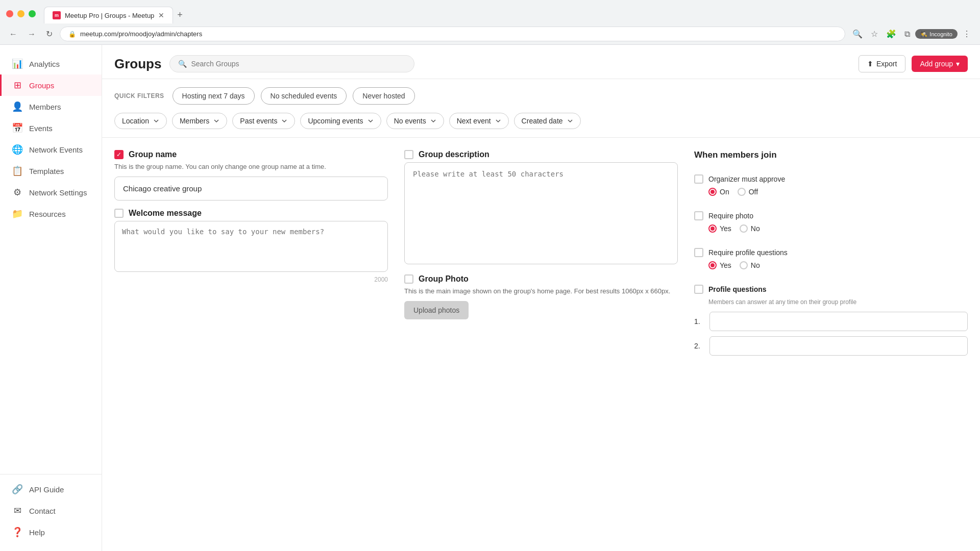  What do you see at coordinates (699, 216) in the screenshot?
I see `require-photo-checkbox` at bounding box center [699, 216].